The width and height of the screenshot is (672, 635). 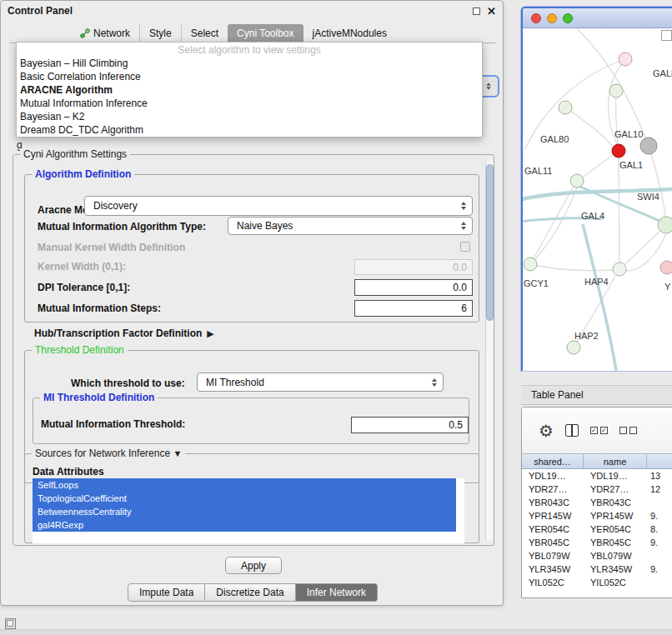 What do you see at coordinates (336, 632) in the screenshot?
I see `bottom-strip` at bounding box center [336, 632].